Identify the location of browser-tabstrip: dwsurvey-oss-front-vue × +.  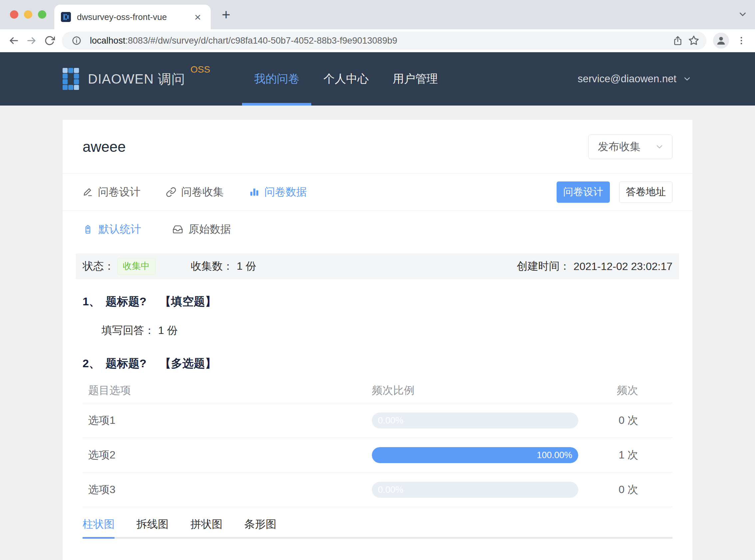
(378, 15).